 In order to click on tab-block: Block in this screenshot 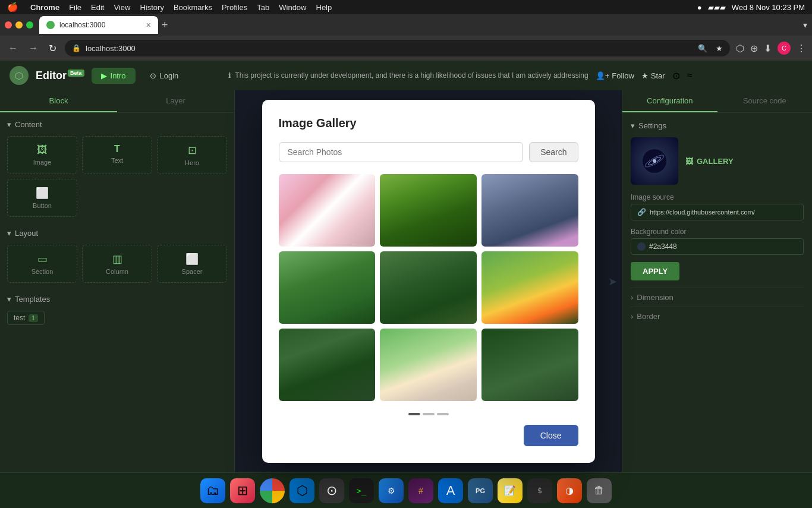, I will do `click(58, 101)`.